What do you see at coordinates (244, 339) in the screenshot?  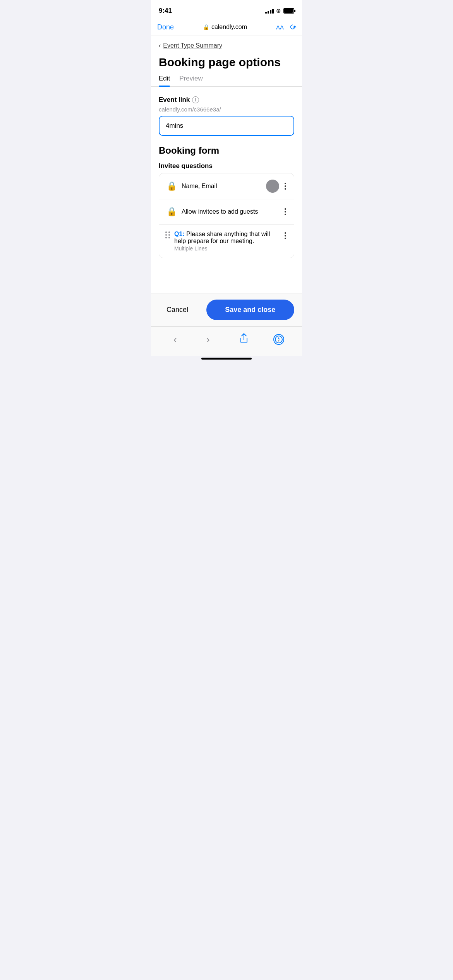 I see `share-button` at bounding box center [244, 339].